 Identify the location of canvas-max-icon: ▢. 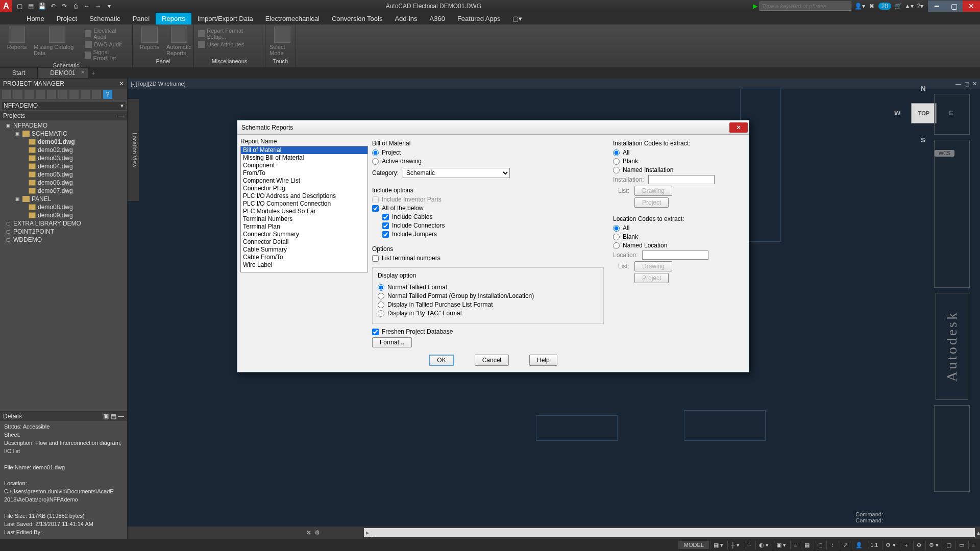
(967, 84).